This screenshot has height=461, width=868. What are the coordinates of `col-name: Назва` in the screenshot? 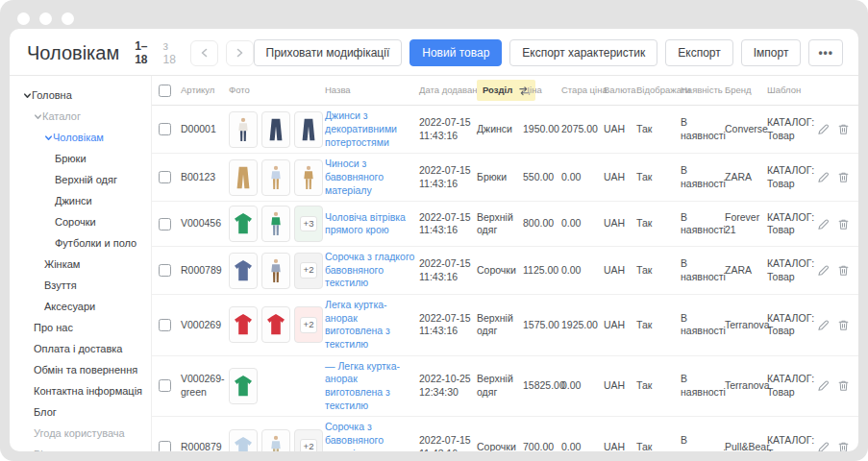 It's located at (372, 90).